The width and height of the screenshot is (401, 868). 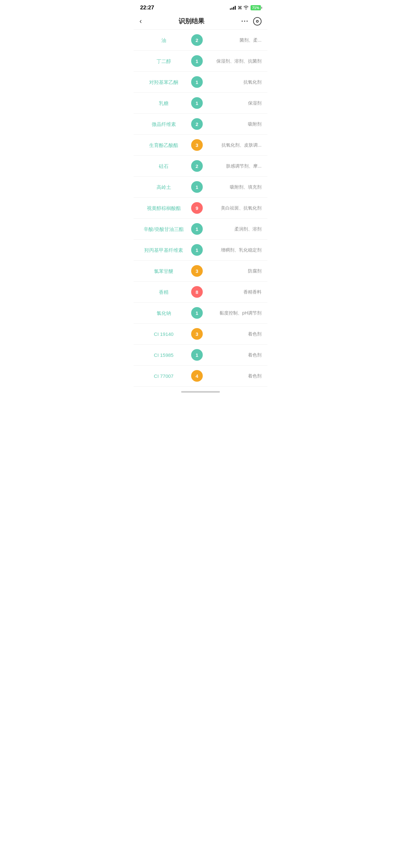 What do you see at coordinates (164, 271) in the screenshot?
I see `ingredient-name: 氯苯甘醚` at bounding box center [164, 271].